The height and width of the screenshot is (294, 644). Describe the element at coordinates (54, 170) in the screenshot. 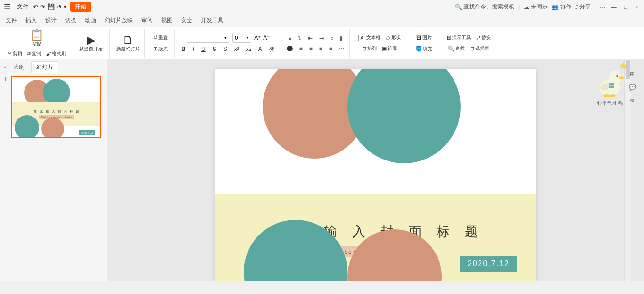

I see `left-panel: « 大纲 幻灯片 1 在 此 输 入 封 面 标 题 Enter content…` at that location.